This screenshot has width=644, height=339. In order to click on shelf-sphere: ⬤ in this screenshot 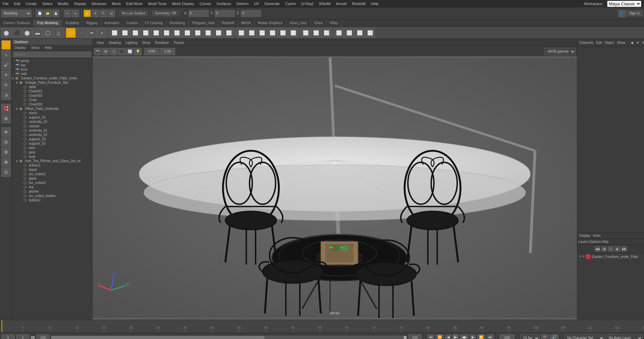, I will do `click(6, 33)`.